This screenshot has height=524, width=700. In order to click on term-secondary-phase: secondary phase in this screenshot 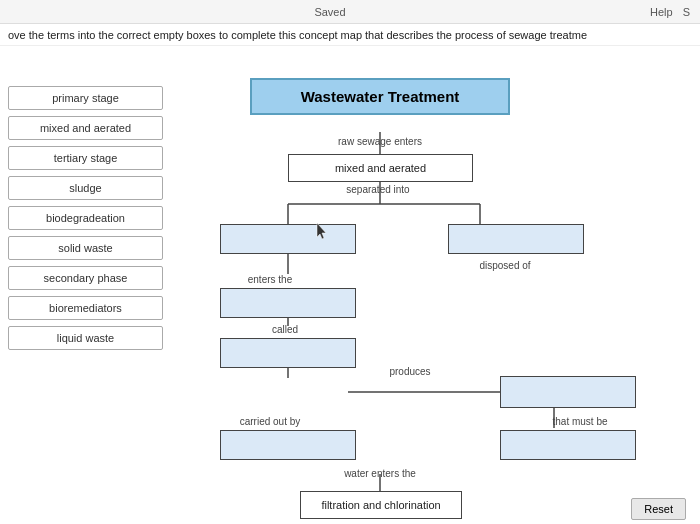, I will do `click(86, 278)`.